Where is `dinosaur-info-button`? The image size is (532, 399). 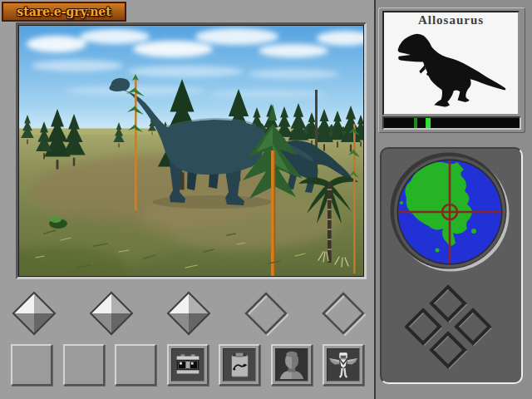 dinosaur-info-button is located at coordinates (239, 365).